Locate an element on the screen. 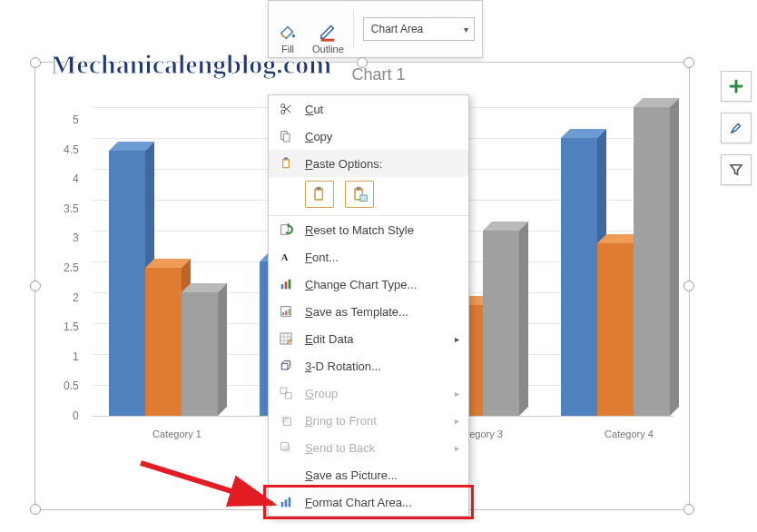 Image resolution: width=757 pixels, height=532 pixels. y-tick-label: 5 is located at coordinates (76, 120).